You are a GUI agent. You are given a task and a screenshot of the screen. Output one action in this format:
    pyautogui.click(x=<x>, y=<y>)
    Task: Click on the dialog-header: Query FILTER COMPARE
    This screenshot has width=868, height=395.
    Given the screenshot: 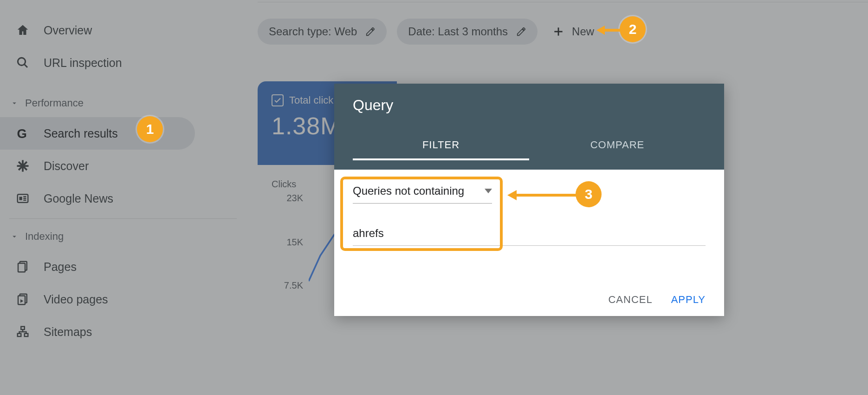 What is the action you would take?
    pyautogui.click(x=529, y=126)
    